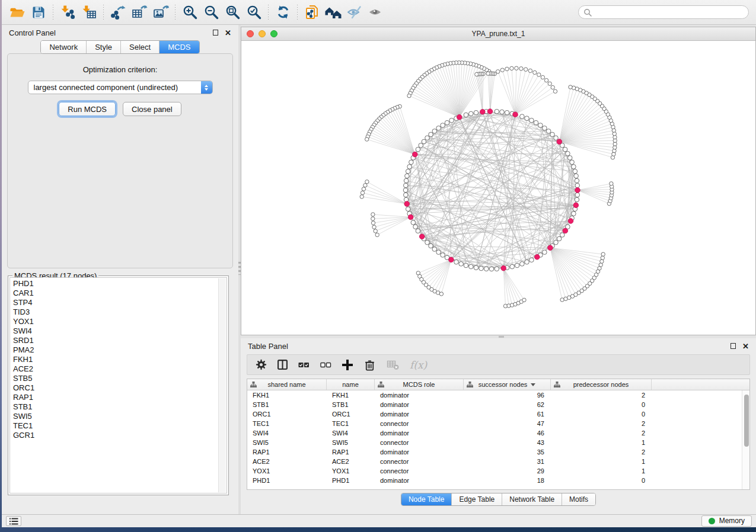 The image size is (756, 532). Describe the element at coordinates (211, 12) in the screenshot. I see `zoom-out-button` at that location.